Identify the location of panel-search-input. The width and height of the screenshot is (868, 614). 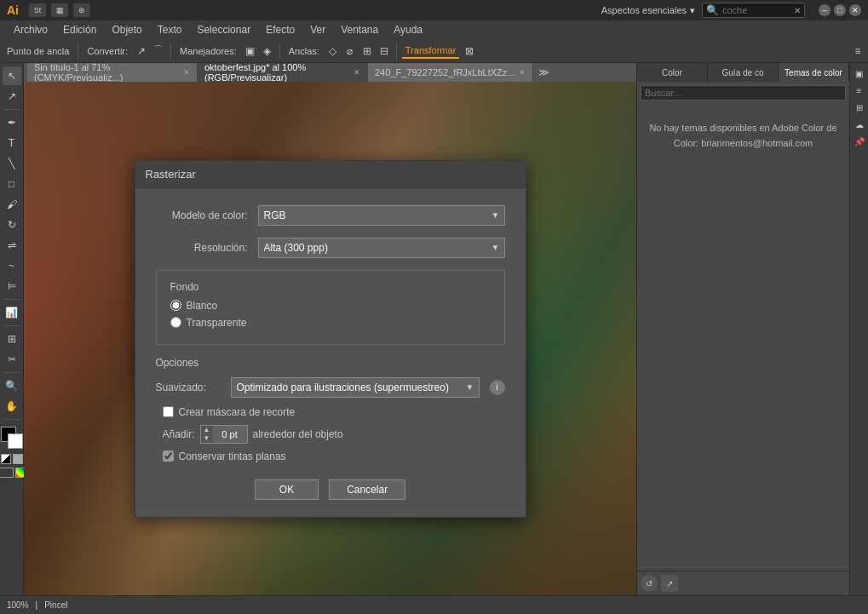
(743, 93).